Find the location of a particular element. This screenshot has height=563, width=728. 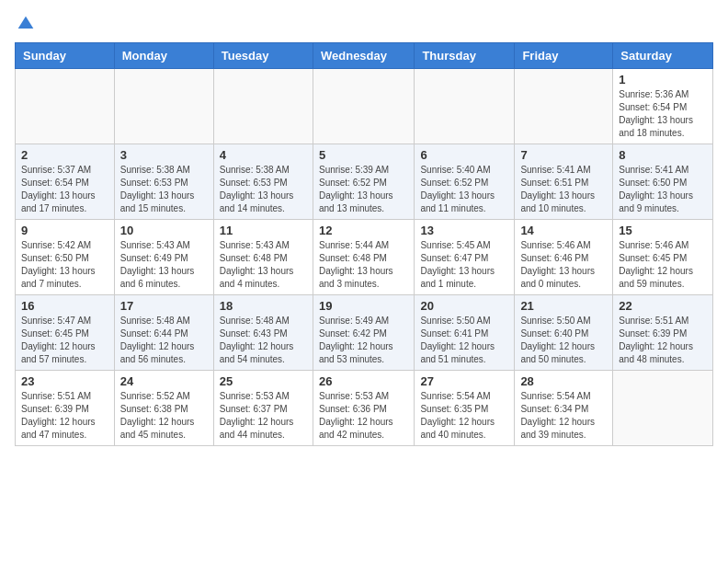

day-number: 28 is located at coordinates (563, 381).